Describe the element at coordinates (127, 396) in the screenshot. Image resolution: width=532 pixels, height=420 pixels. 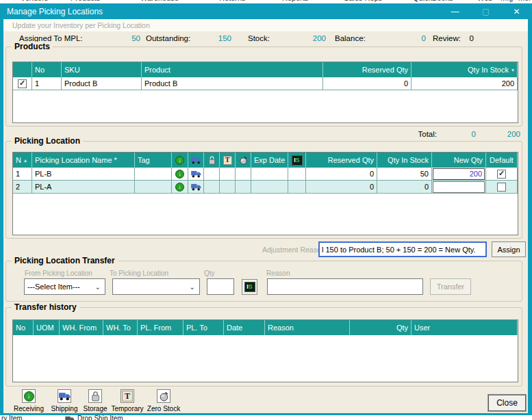
I see `legend-temporary: T` at that location.